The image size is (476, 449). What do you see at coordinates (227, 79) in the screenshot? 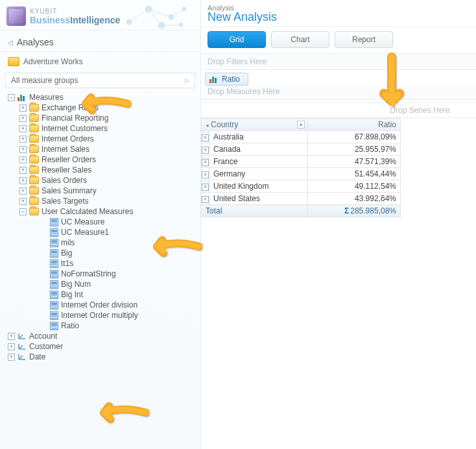
I see `measure-chip-ratio: Ratio` at bounding box center [227, 79].